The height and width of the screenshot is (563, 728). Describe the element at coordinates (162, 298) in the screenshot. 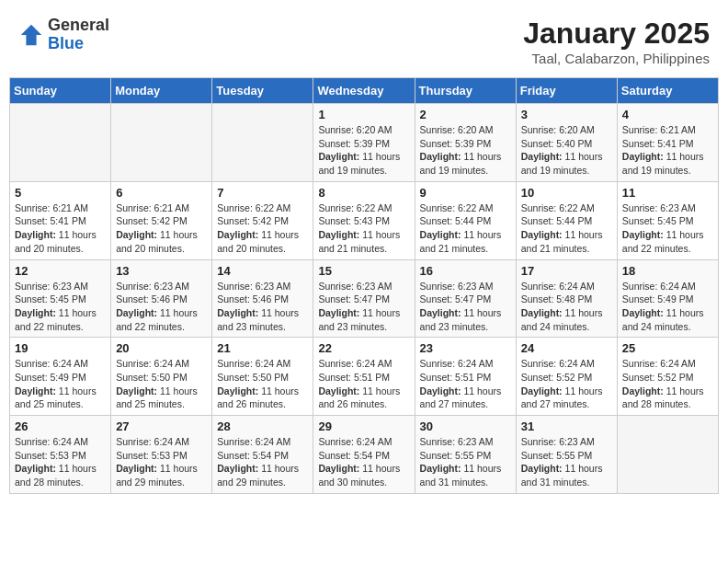

I see `calendar-cell: 13Sunrise: 6:23 AMSunset: 5:46 PMDayligh…` at that location.